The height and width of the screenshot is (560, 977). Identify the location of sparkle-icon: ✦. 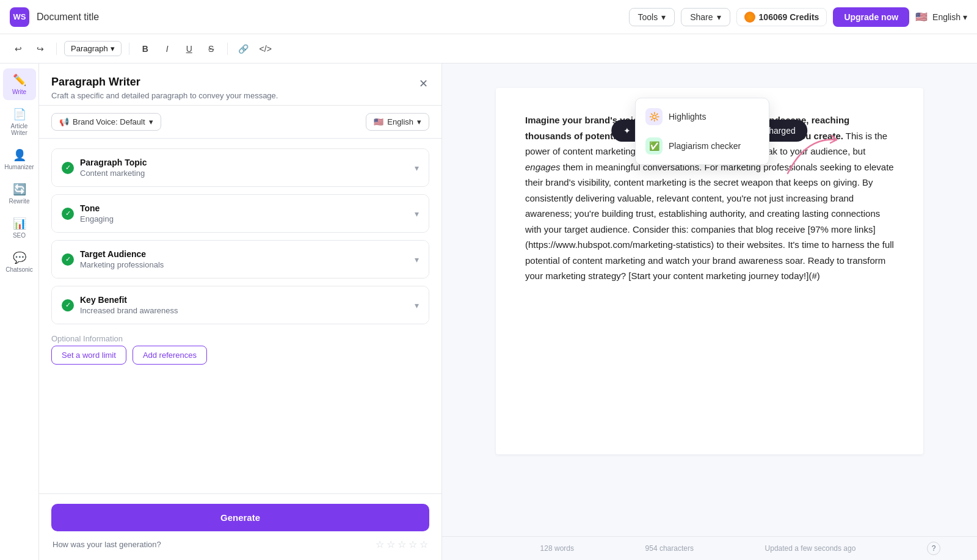
(627, 131).